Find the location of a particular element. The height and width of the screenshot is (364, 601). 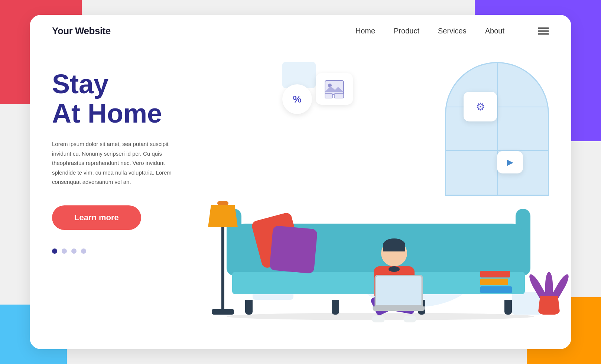

lamp-pole is located at coordinates (223, 268).